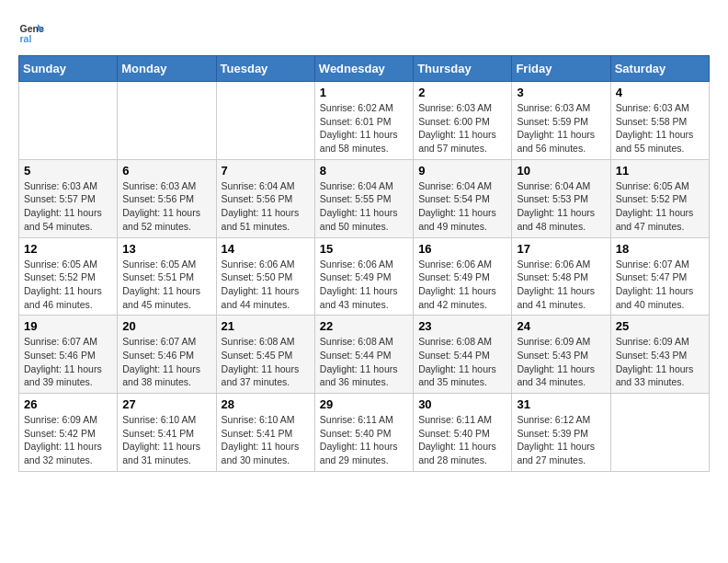 Image resolution: width=728 pixels, height=563 pixels. What do you see at coordinates (167, 199) in the screenshot?
I see `calendar-cell: 6Sunrise: 6:03 AM Sunset: 5:56 PM Daylig…` at bounding box center [167, 199].